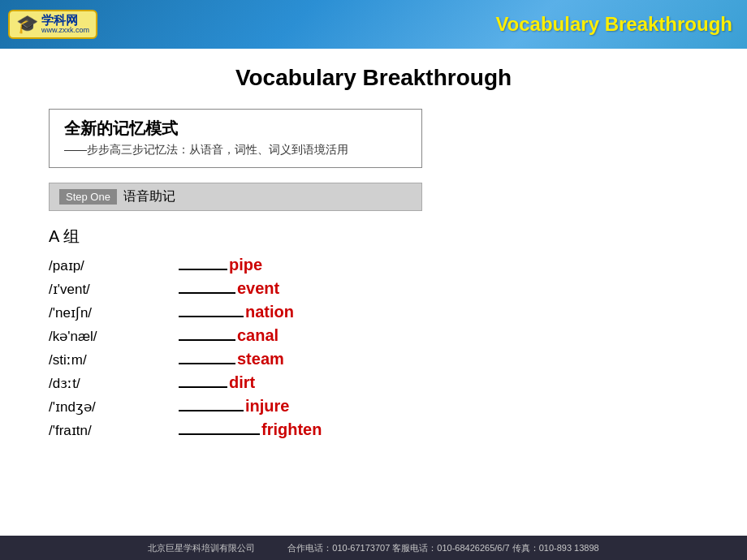 Image resolution: width=747 pixels, height=560 pixels. Describe the element at coordinates (114, 383) in the screenshot. I see `phonetic-text: /dɜːt/` at that location.